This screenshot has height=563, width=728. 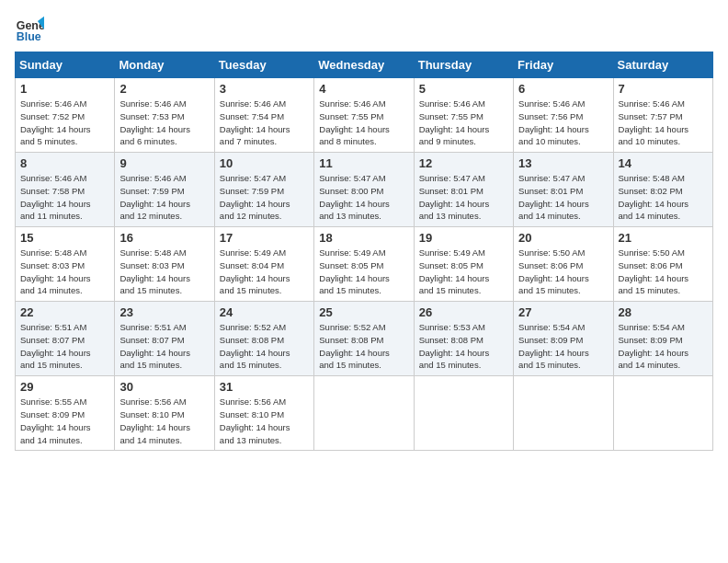 I want to click on day-number: 1, so click(x=64, y=88).